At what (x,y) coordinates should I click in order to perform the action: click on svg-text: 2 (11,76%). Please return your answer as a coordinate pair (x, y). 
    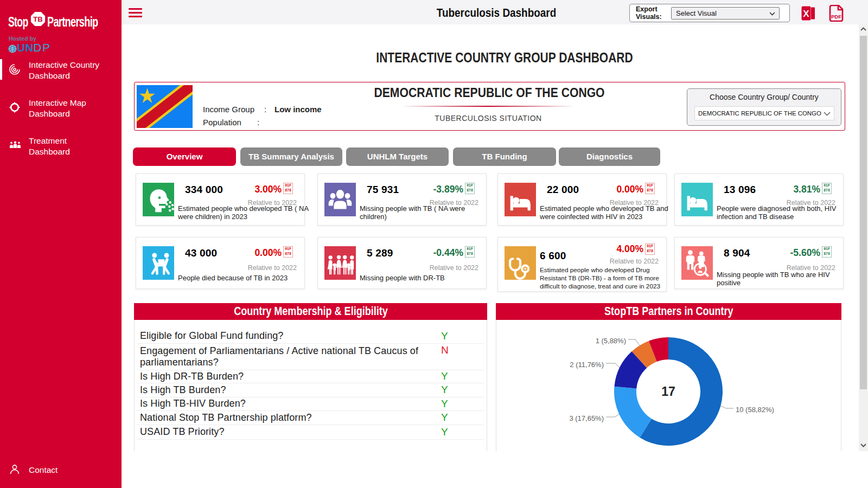
    Looking at the image, I should click on (587, 364).